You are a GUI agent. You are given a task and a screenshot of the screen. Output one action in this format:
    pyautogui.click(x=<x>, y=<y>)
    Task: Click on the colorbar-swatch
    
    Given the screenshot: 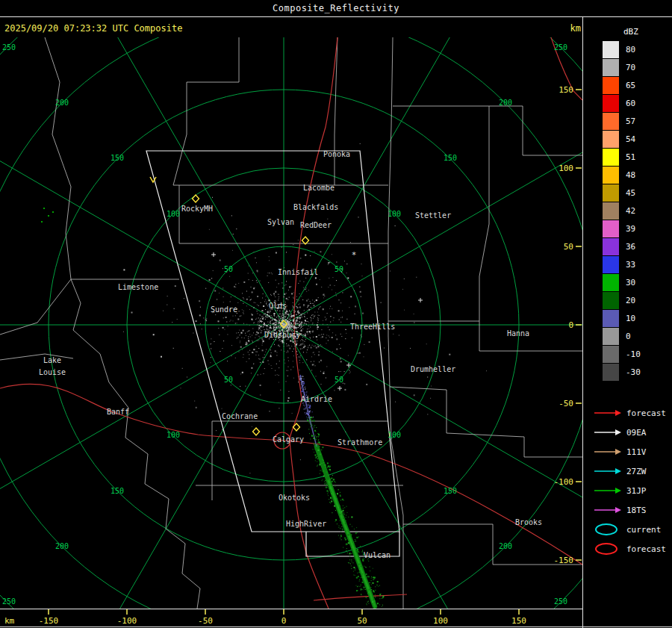 What is the action you would take?
    pyautogui.click(x=611, y=264)
    